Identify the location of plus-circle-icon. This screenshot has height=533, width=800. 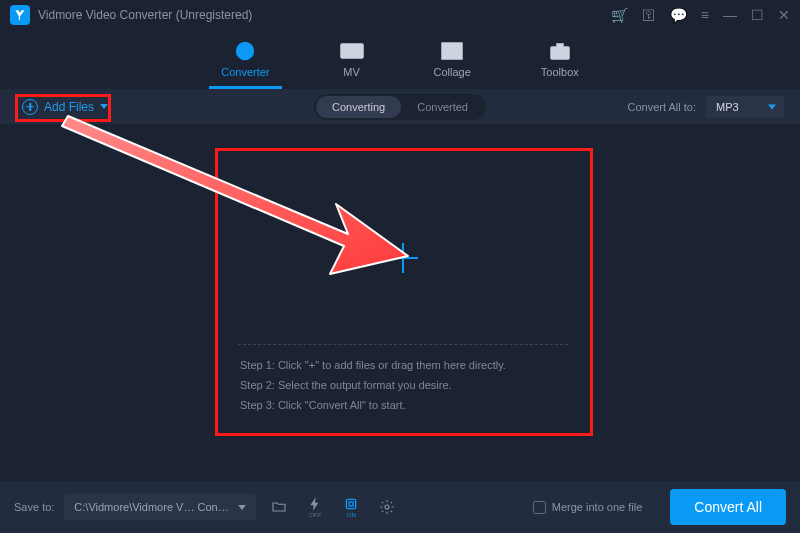
(30, 107).